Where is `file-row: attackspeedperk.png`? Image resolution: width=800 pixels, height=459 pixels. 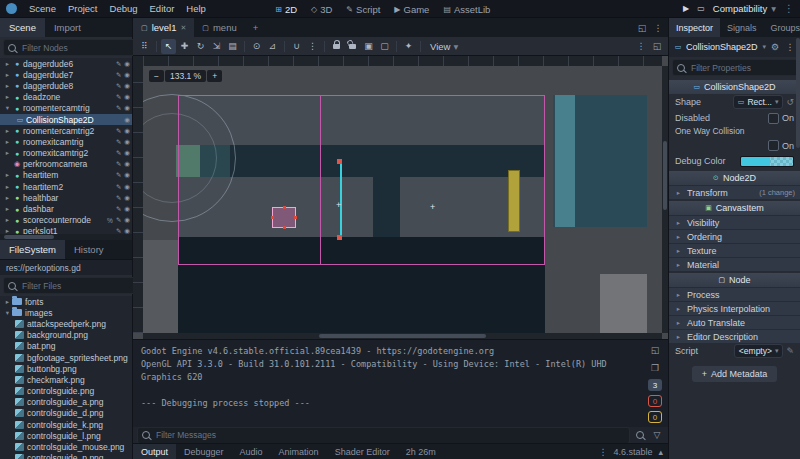 file-row: attackspeedperk.png is located at coordinates (66, 324).